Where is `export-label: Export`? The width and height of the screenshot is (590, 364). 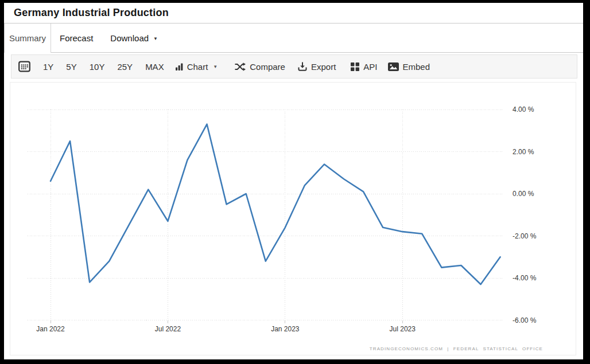
export-label: Export is located at coordinates (324, 66).